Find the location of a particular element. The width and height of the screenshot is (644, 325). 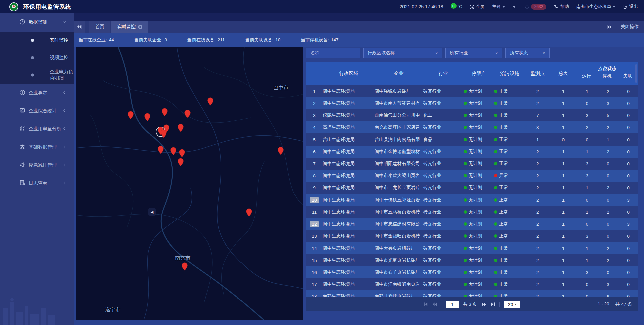

status-text: 正常 is located at coordinates (504, 295).